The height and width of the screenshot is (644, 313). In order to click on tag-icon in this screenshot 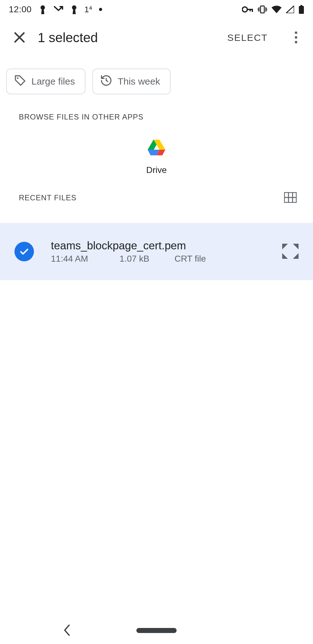, I will do `click(20, 82)`.